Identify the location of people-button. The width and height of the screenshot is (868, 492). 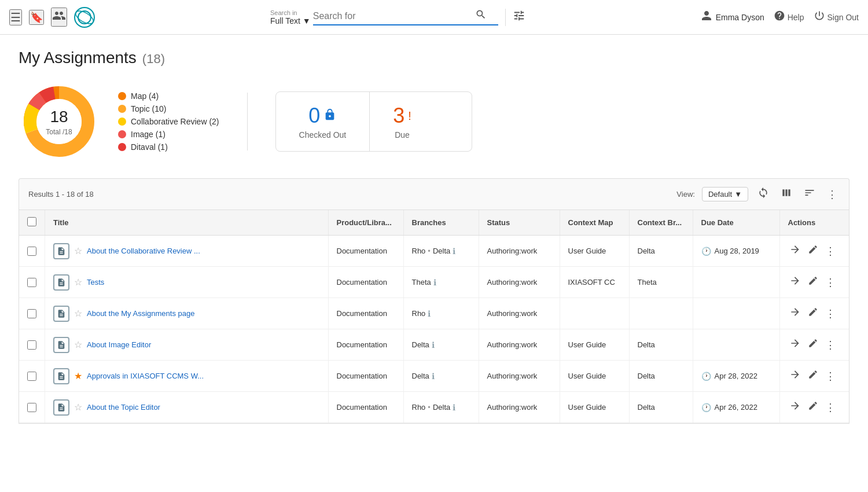
(59, 17).